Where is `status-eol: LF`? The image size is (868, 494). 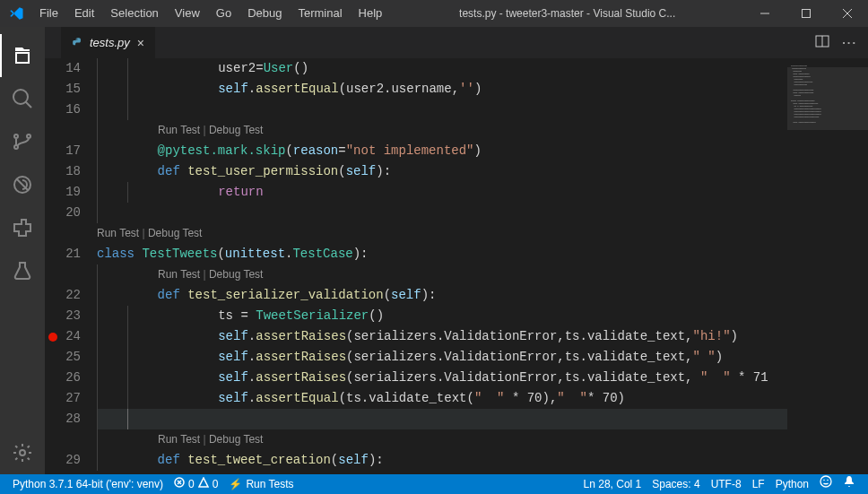 status-eol: LF is located at coordinates (759, 484).